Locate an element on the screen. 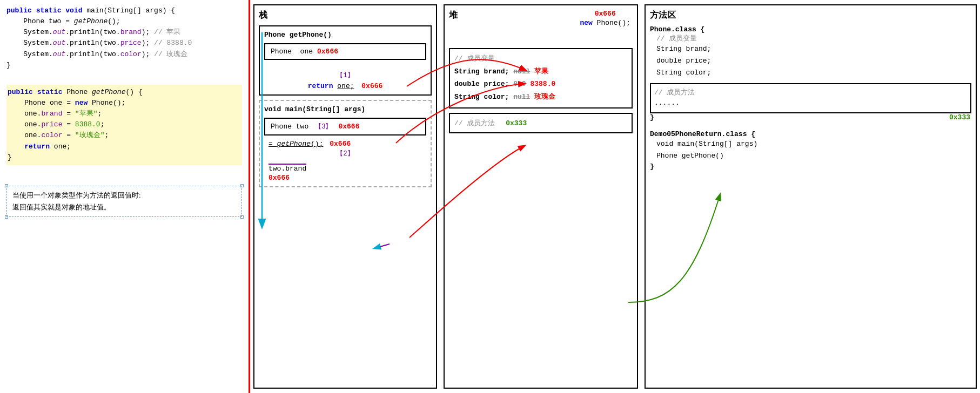 The height and width of the screenshot is (393, 980). field-out2: out is located at coordinates (59, 43).